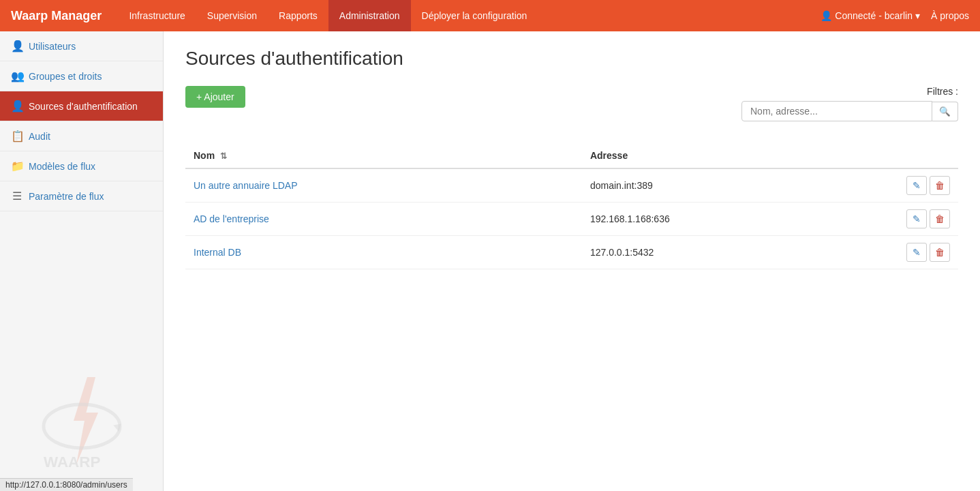  I want to click on user-label: Connecté - bcarlin, so click(874, 16).